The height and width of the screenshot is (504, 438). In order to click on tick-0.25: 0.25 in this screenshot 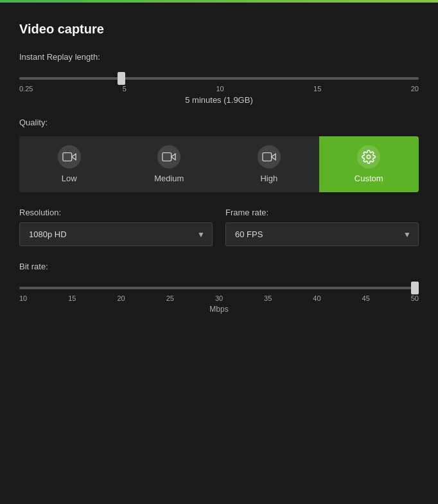, I will do `click(26, 89)`.